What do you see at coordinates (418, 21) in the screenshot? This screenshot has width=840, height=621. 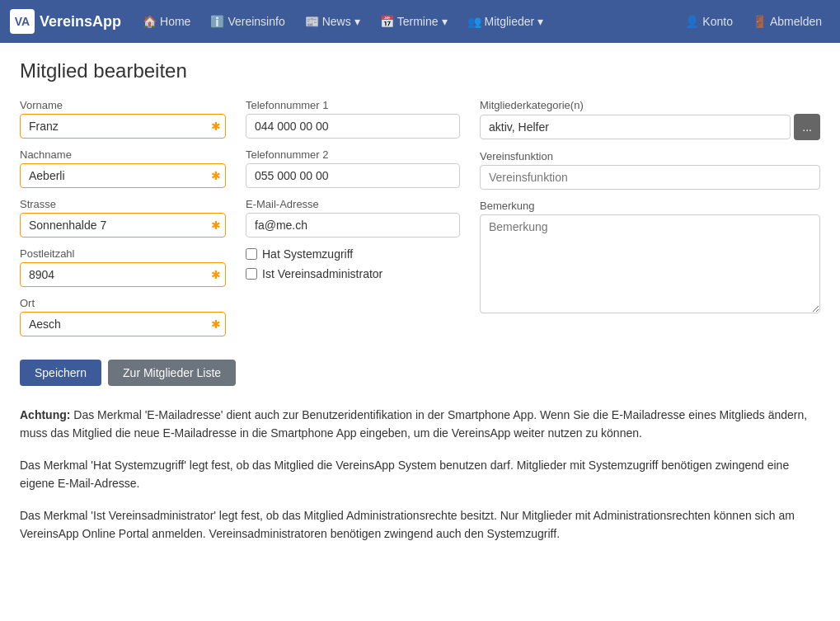 I see `nav-termine-label: Termine` at bounding box center [418, 21].